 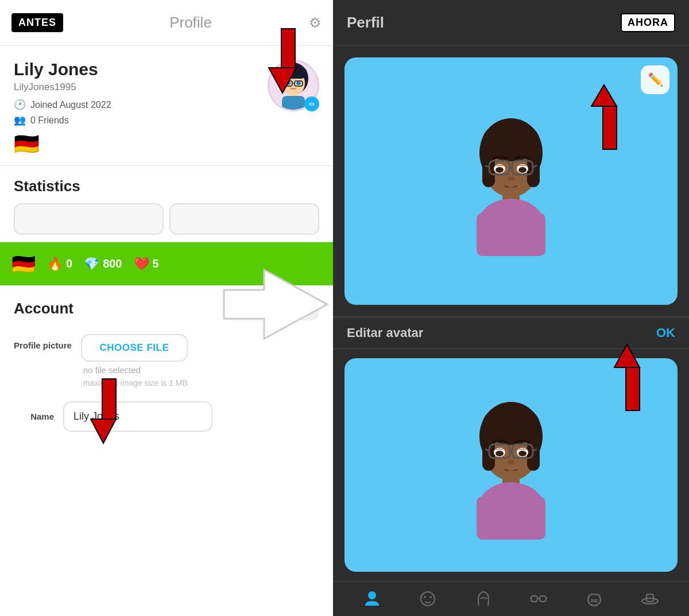 I want to click on stats-cards, so click(x=167, y=219).